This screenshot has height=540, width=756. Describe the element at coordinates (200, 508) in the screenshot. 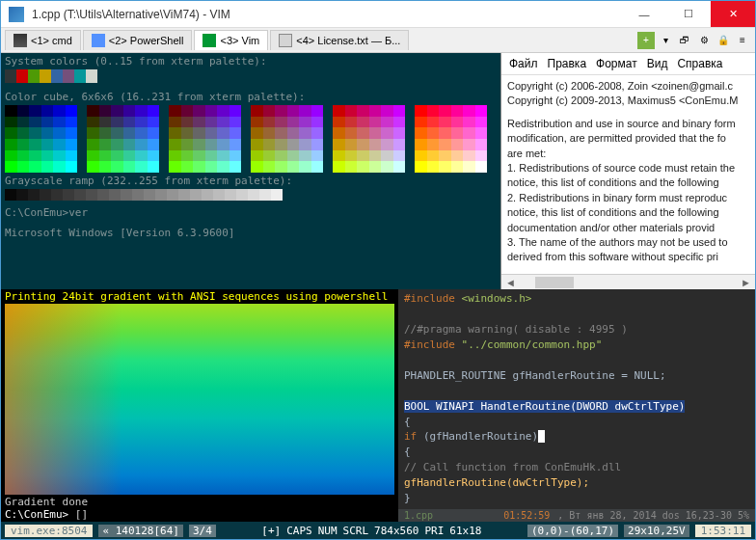

I see `gradient-footer: Gradient done C:\ConEmu> []` at that location.